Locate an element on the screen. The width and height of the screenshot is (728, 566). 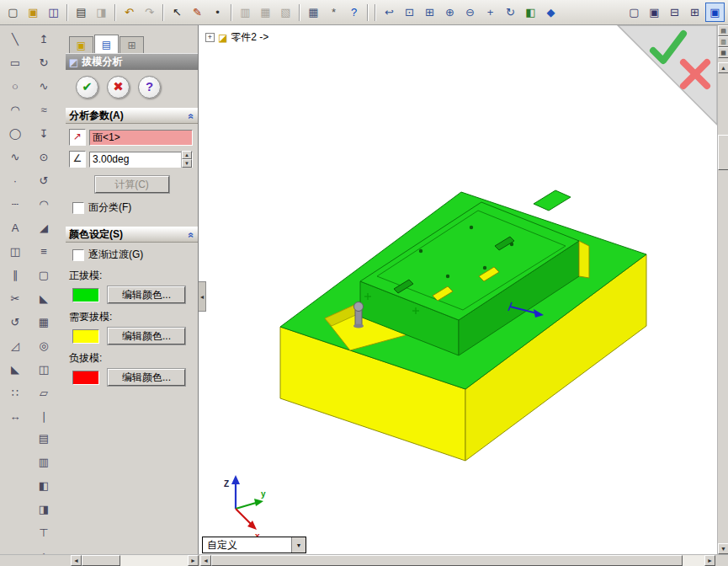
vertical-scrollbar: ▤ ▥ ▦ ▲ ▼ is located at coordinates (722, 290).